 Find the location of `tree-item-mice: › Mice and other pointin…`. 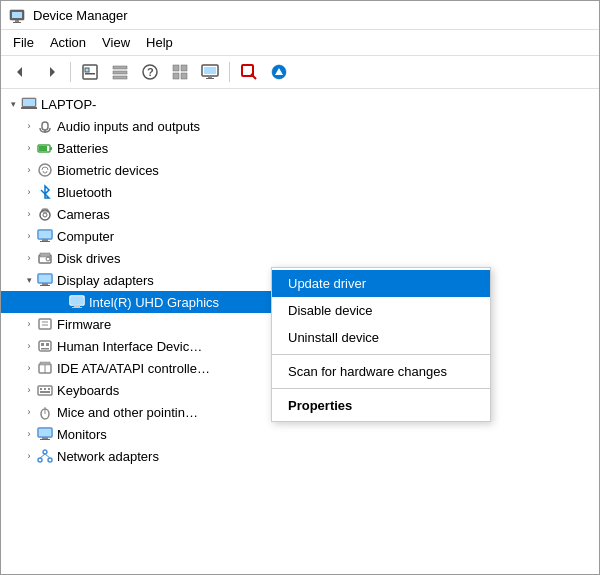

tree-item-mice: › Mice and other pointin… is located at coordinates (136, 412).